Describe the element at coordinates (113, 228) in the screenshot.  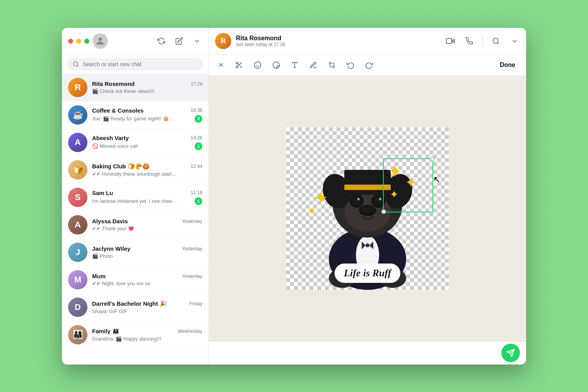
I see `chat-preview-text: ✔✔ Thank you! 💗` at that location.